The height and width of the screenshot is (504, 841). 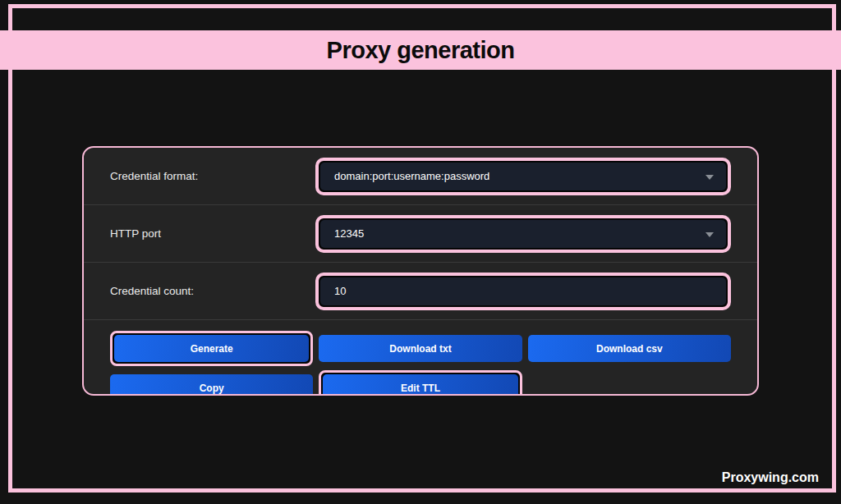 I want to click on credential-format-highlight: domain:port:username:password, so click(x=523, y=176).